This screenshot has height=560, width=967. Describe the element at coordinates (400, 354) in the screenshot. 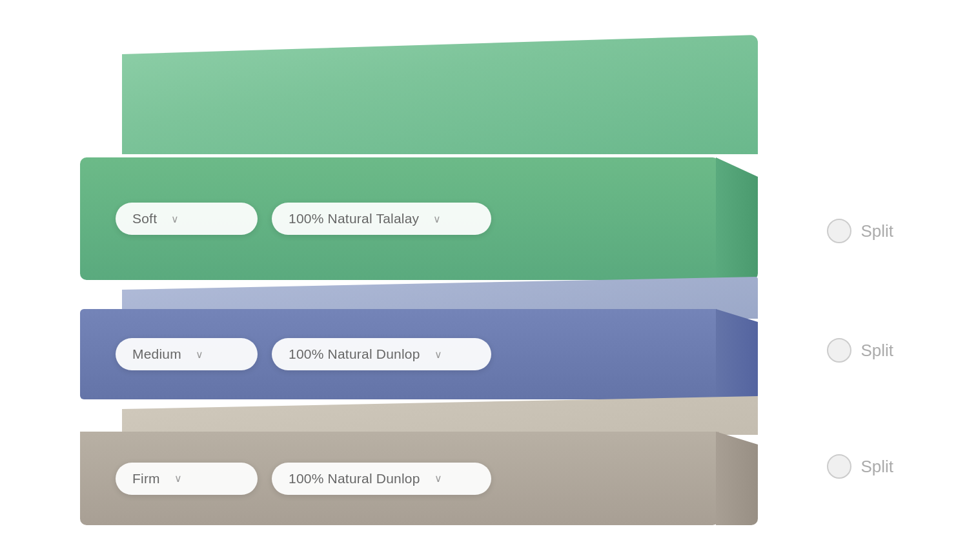

I see `layer-front-face-2: Medium ∨ 100% Natural Dunlop ∨` at that location.